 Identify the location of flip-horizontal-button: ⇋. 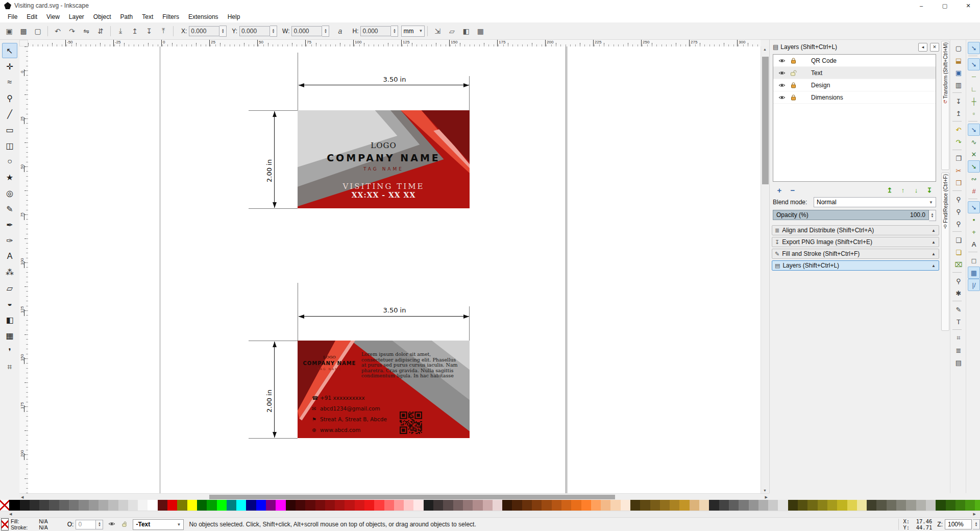
(86, 31).